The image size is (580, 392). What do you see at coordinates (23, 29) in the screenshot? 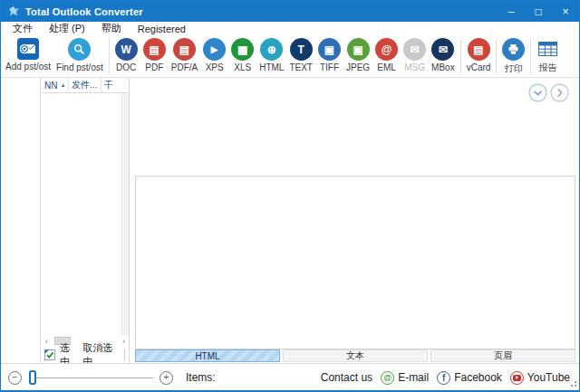
I see `menu-file: 文件` at bounding box center [23, 29].